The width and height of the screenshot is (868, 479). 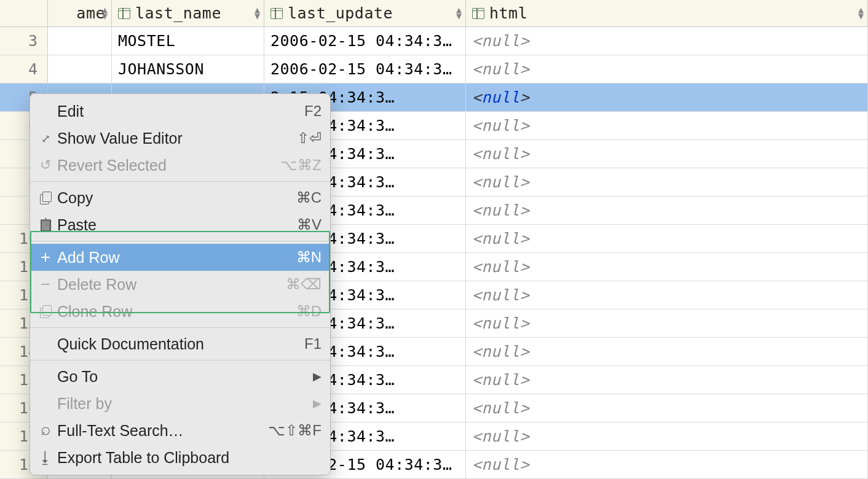 What do you see at coordinates (146, 41) in the screenshot?
I see `cell-value: MOSTEL` at bounding box center [146, 41].